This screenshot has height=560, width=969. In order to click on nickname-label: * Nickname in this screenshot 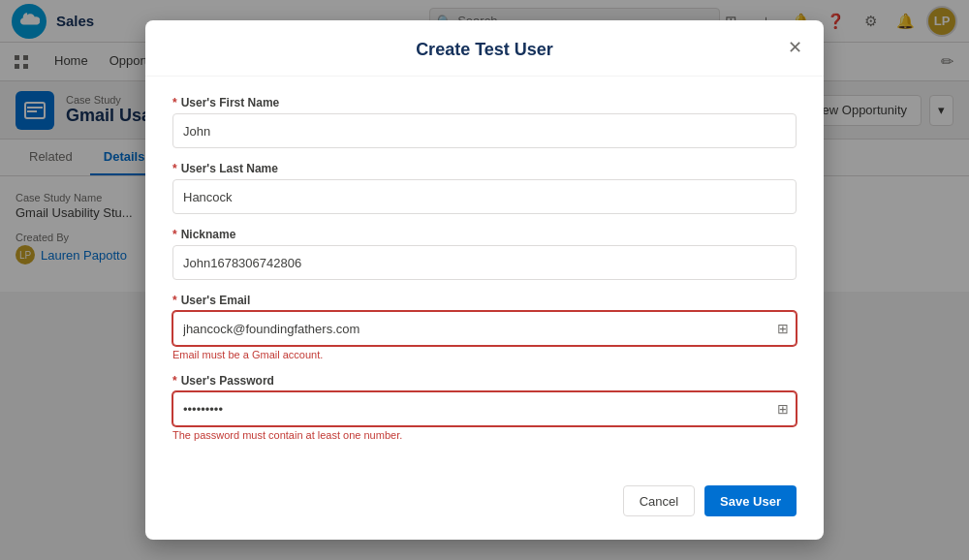, I will do `click(484, 234)`.